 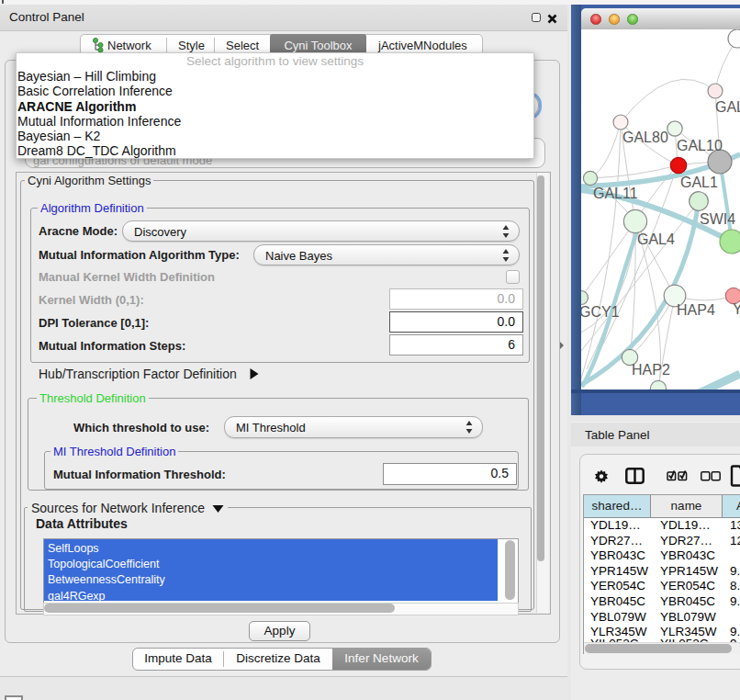 What do you see at coordinates (615, 193) in the screenshot?
I see `svg-text: GAL11` at bounding box center [615, 193].